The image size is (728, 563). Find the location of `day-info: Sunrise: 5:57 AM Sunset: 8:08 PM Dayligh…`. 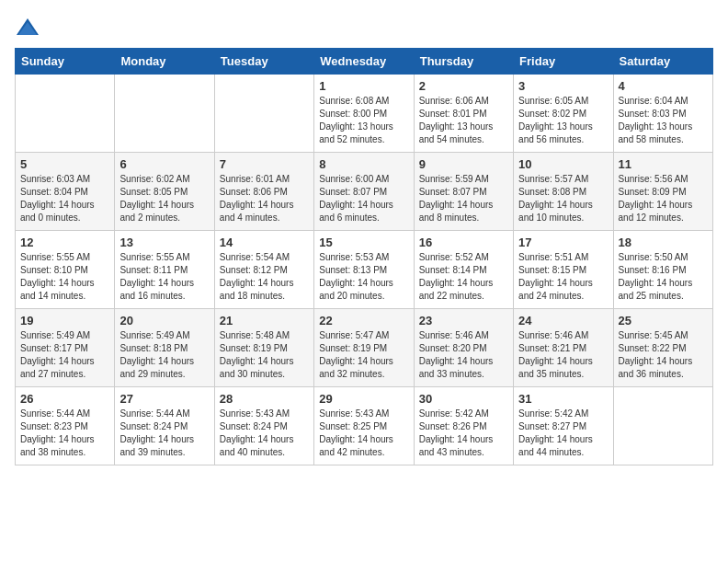

day-info: Sunrise: 5:57 AM Sunset: 8:08 PM Dayligh… is located at coordinates (563, 199).